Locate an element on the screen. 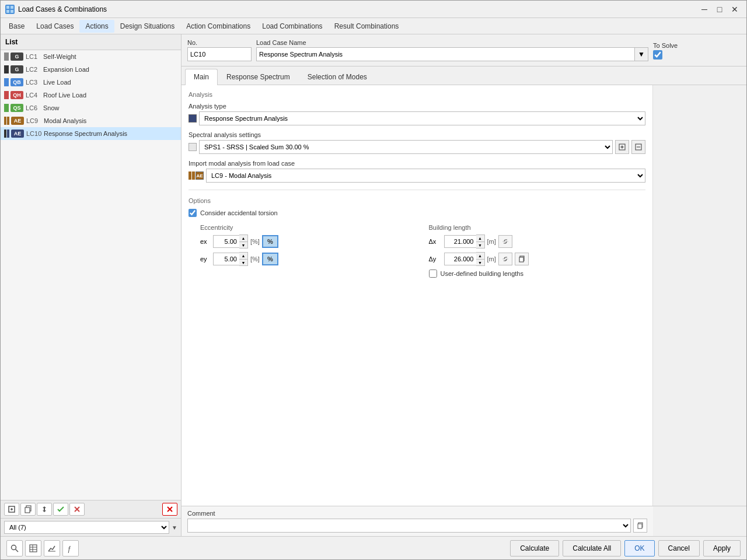  check-button is located at coordinates (61, 509).